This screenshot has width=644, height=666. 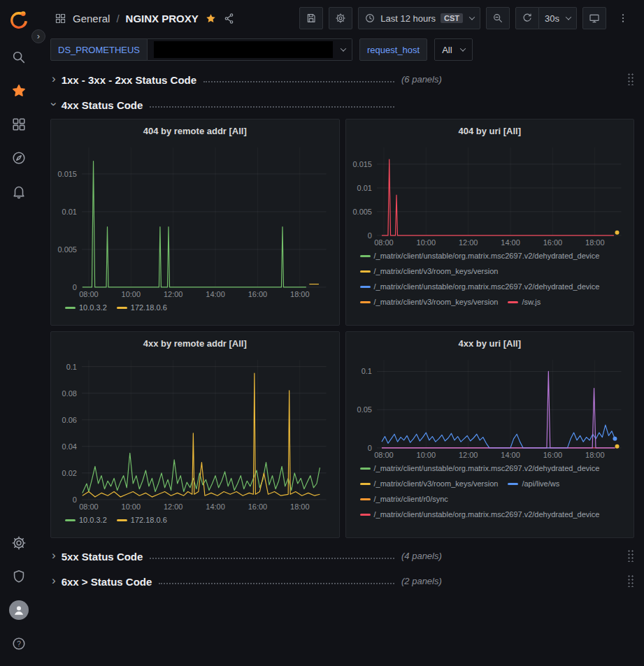 What do you see at coordinates (19, 593) in the screenshot?
I see `sidebar-bottom: ?` at bounding box center [19, 593].